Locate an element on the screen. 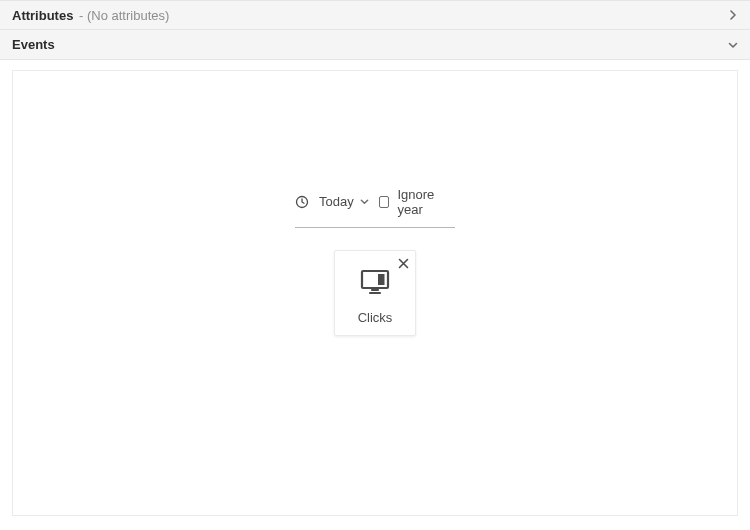 The image size is (750, 530). attributes-title-wrap: Attributes - (No attributes) is located at coordinates (90, 16).